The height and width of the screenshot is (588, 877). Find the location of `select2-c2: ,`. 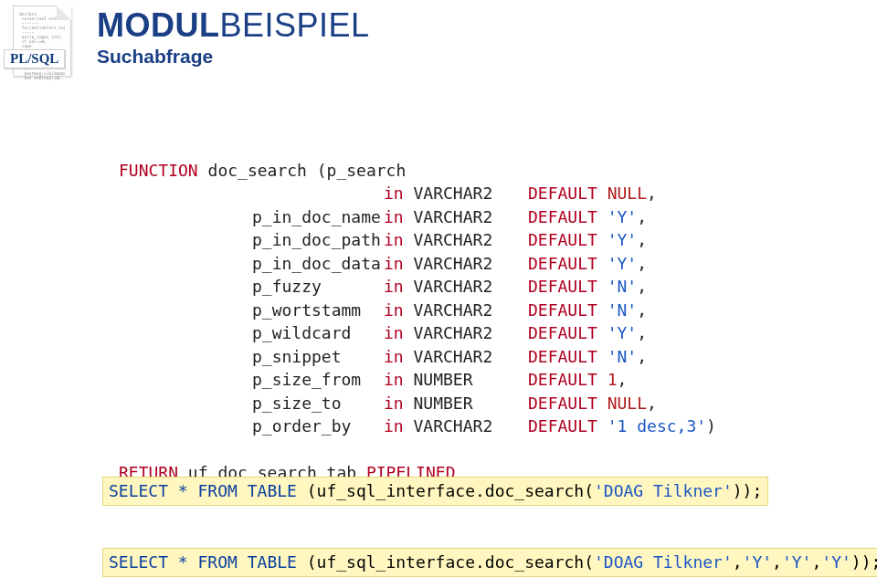

select2-c2: , is located at coordinates (777, 562).